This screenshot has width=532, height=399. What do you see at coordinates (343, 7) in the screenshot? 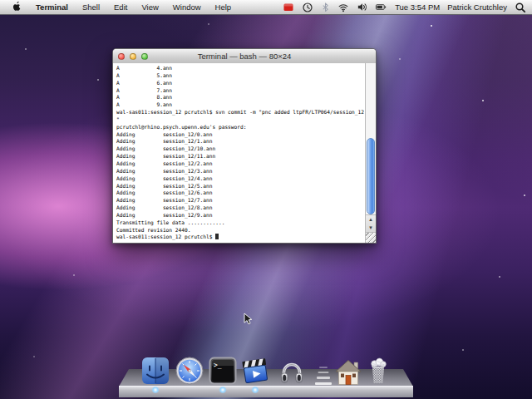
I see `wifi-icon` at bounding box center [343, 7].